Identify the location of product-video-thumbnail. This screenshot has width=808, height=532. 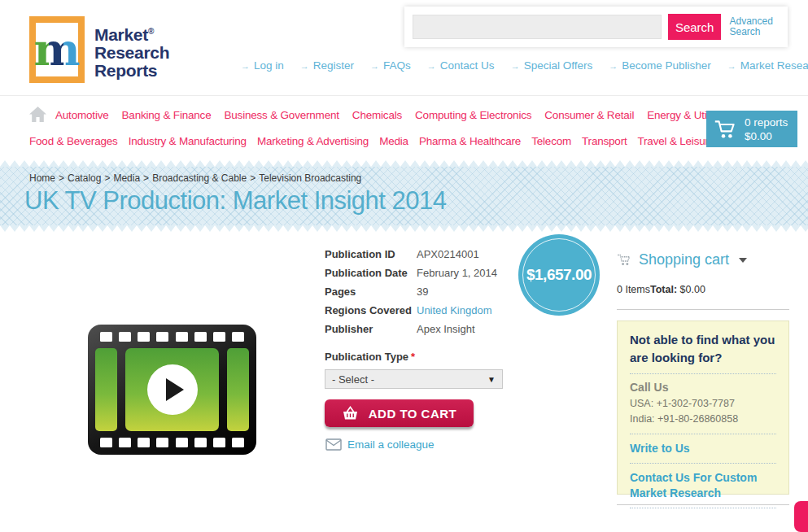
(173, 390).